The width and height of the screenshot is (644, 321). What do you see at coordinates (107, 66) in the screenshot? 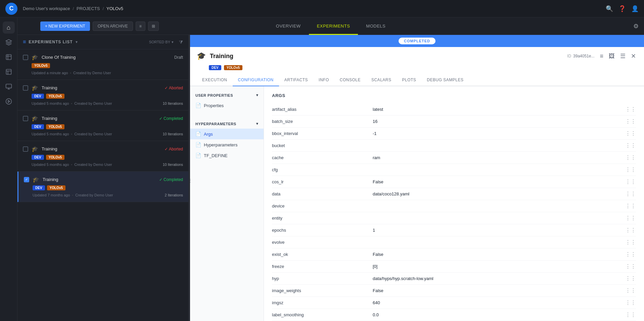
I see `experiment-tags: YOLOv5` at bounding box center [107, 66].